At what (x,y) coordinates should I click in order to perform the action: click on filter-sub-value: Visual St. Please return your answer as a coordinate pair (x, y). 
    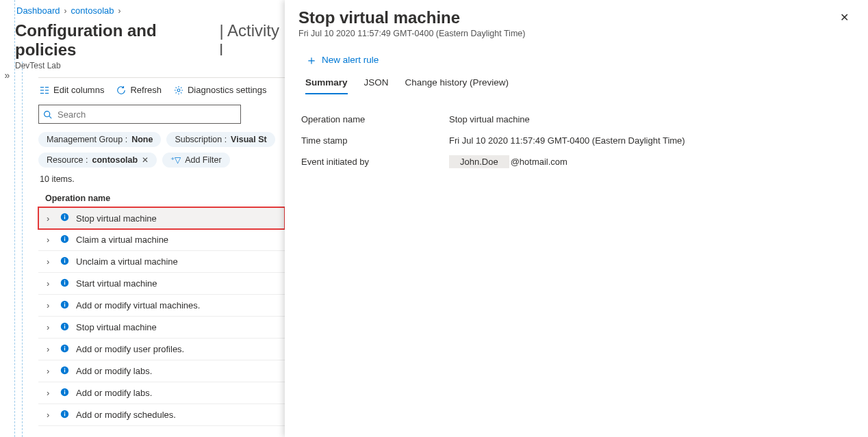
    Looking at the image, I should click on (249, 140).